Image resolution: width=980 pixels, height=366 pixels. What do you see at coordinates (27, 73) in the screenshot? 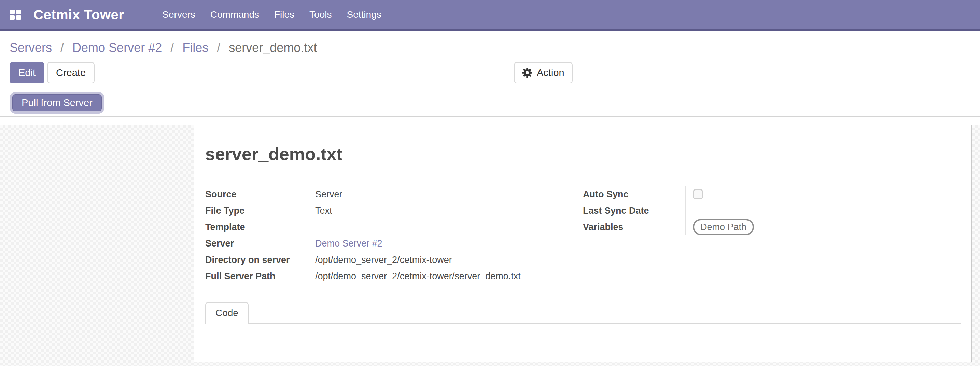
I see `edit-button: Edit` at bounding box center [27, 73].